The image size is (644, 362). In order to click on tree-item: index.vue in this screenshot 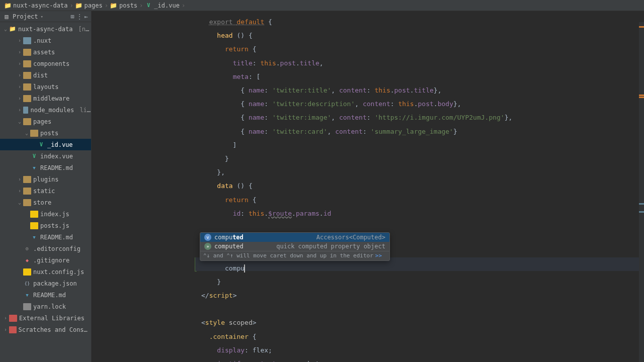, I will do `click(45, 156)`.